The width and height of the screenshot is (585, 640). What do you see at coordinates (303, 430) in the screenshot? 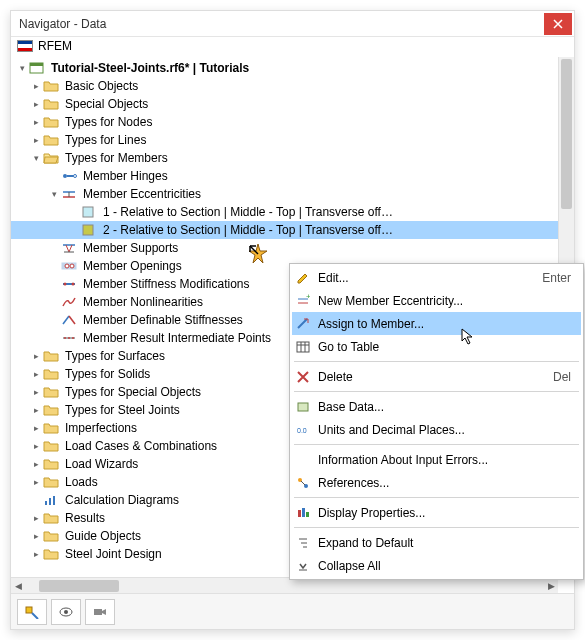
I see `units-icon: 0.0` at bounding box center [303, 430].